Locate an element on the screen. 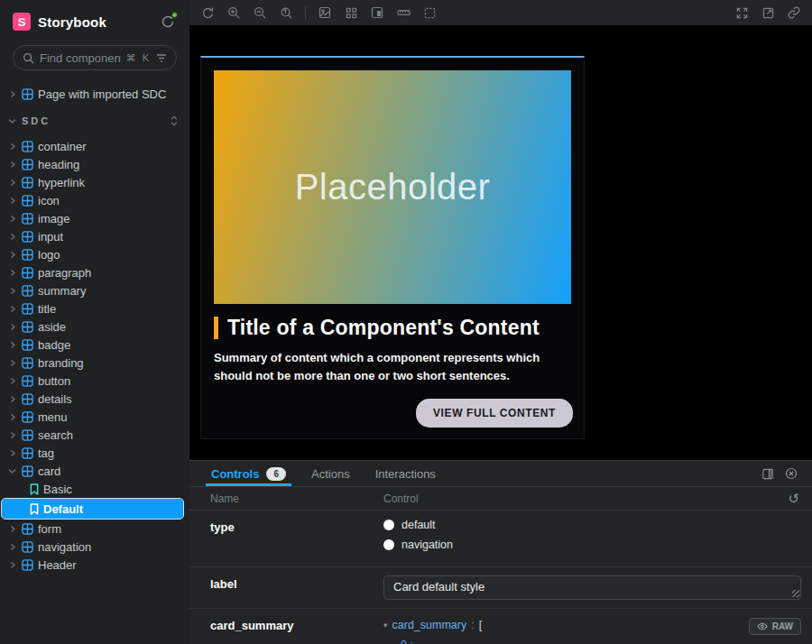  json-key: card_summary is located at coordinates (429, 625).